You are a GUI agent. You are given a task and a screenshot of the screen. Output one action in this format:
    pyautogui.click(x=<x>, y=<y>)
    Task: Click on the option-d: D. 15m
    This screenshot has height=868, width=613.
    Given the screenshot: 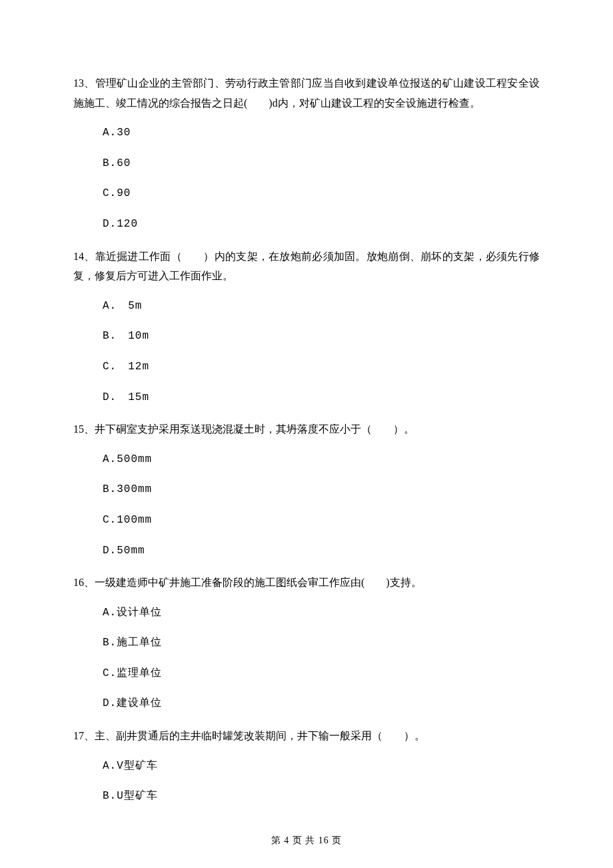 What is the action you would take?
    pyautogui.click(x=306, y=398)
    